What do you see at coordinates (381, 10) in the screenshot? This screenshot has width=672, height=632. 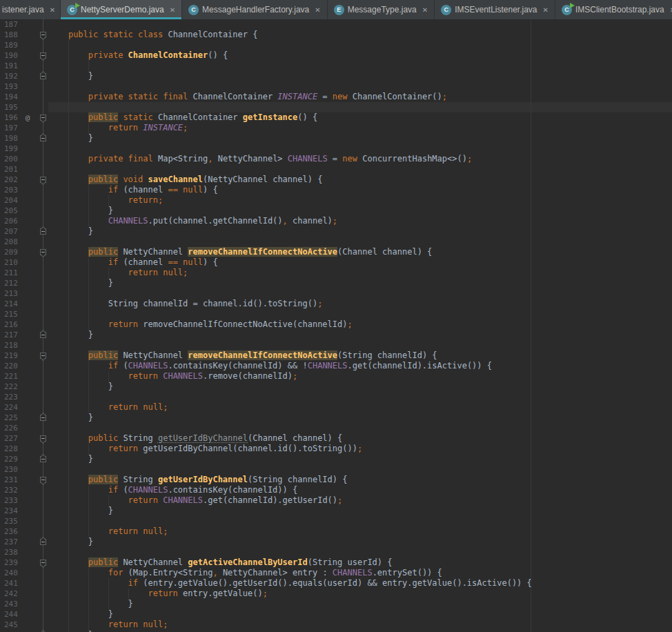 I see `tab-messagetype-java: EMessageType.java✕` at bounding box center [381, 10].